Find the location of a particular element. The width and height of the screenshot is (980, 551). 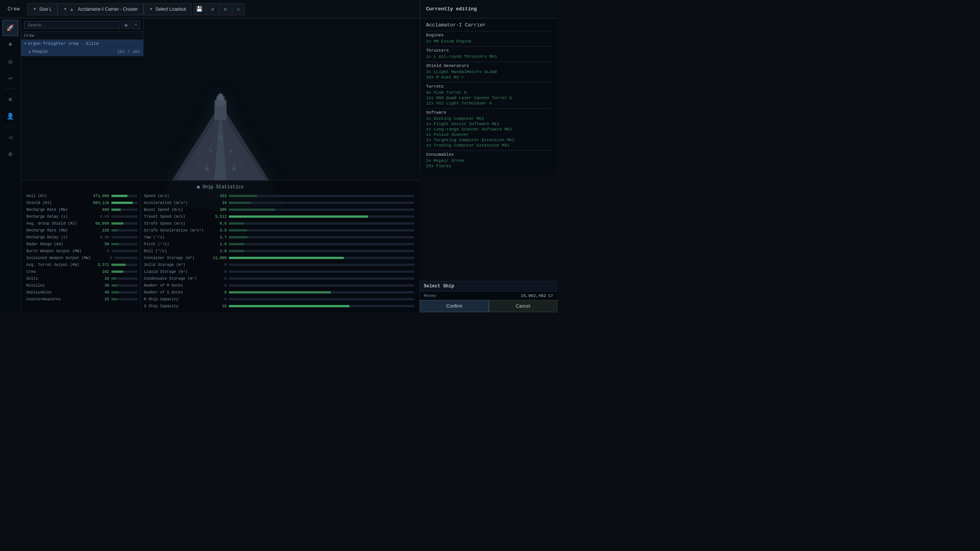

section-item: 1x Docking Computer Mk2 is located at coordinates (488, 119).